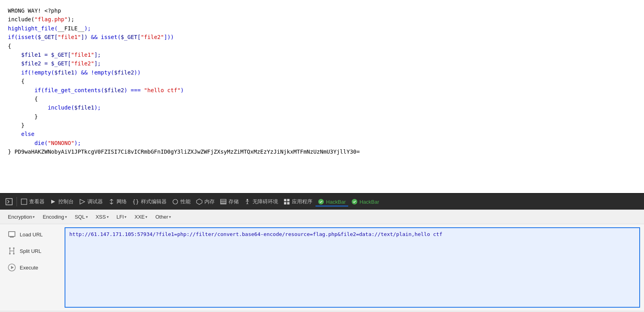 This screenshot has height=312, width=644. I want to click on execute-button: Execute, so click(32, 267).